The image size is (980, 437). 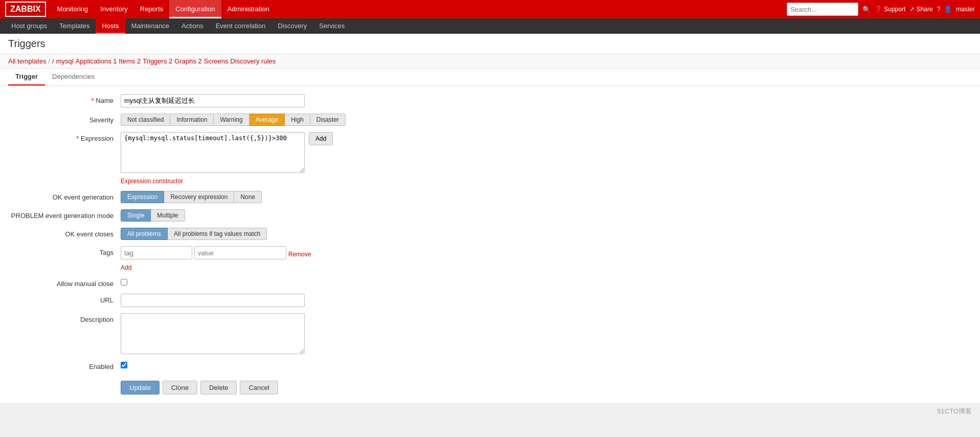 I want to click on allow-manual-close-control-group, so click(x=546, y=281).